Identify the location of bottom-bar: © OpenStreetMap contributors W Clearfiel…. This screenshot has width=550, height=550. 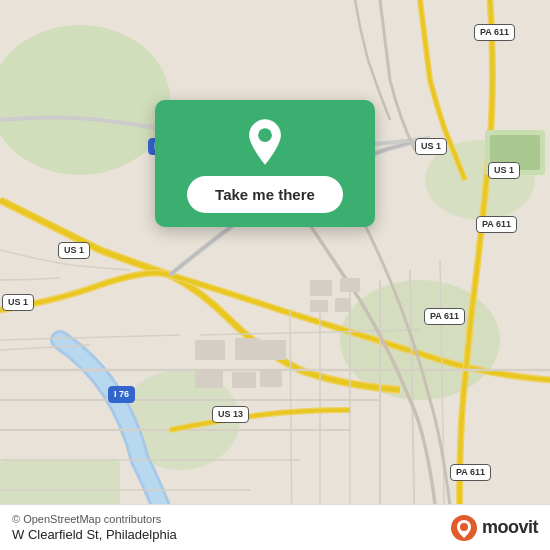
(275, 527).